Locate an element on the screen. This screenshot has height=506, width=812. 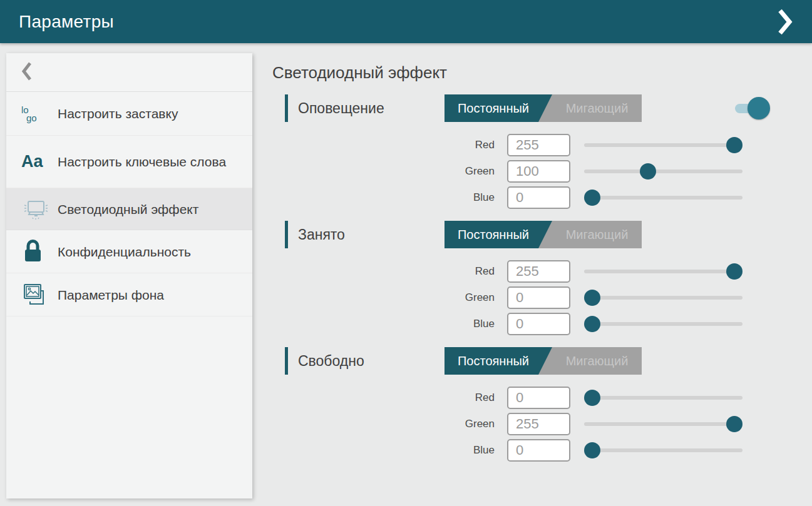
section-busy: Занято Постоянный Мигающий Red Green Blu… is located at coordinates (526, 278).